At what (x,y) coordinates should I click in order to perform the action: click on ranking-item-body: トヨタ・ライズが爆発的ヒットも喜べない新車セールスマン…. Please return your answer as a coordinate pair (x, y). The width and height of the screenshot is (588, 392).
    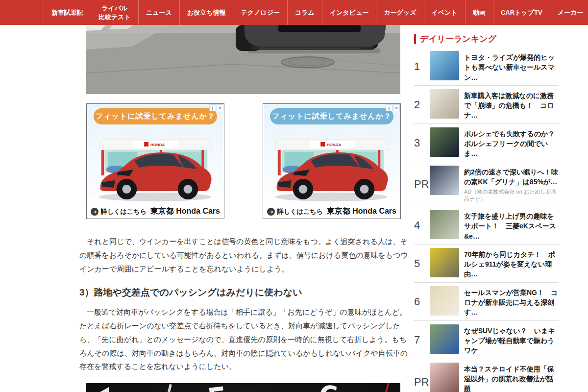
    Looking at the image, I should click on (512, 67).